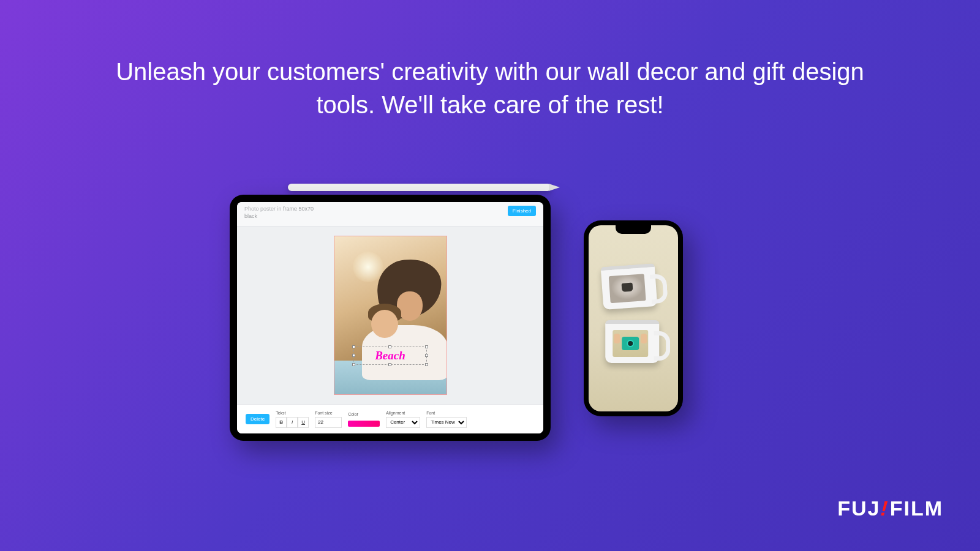 This screenshot has height=551, width=980. I want to click on title-line2: black, so click(251, 216).